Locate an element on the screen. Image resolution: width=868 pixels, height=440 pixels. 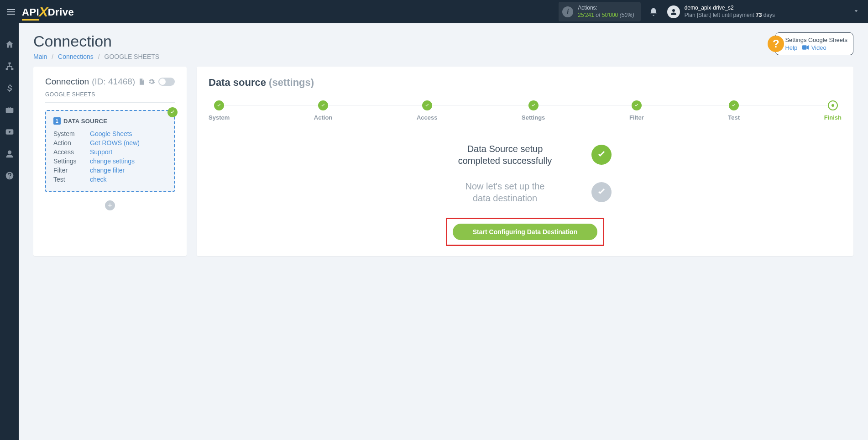
logo-x: X is located at coordinates (44, 12).